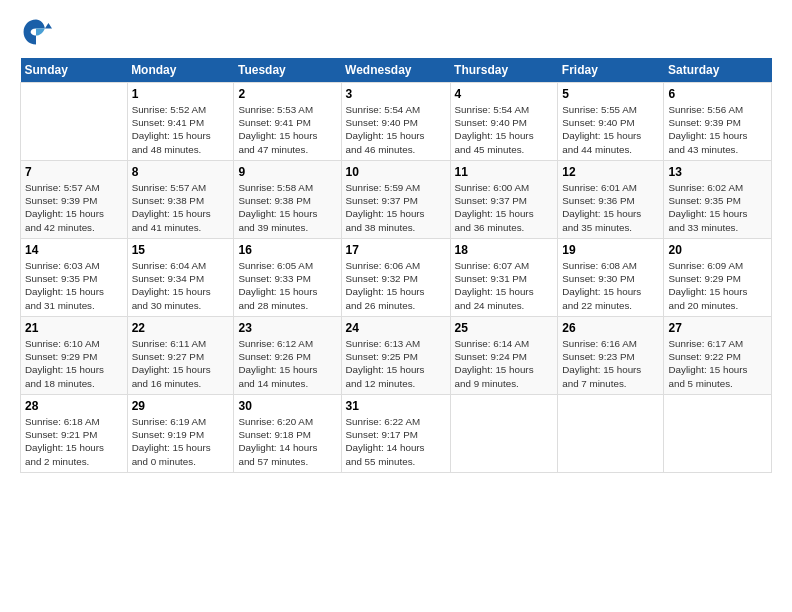 Image resolution: width=792 pixels, height=612 pixels. I want to click on day-number: 29, so click(181, 406).